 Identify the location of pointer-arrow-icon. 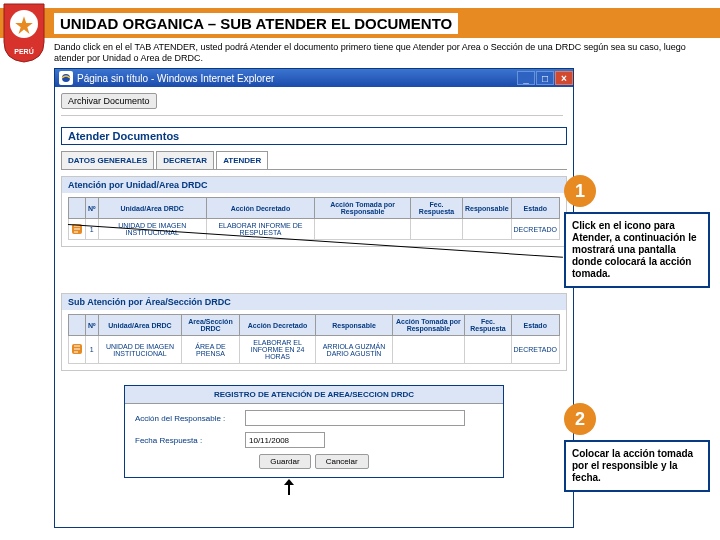
(290, 487).